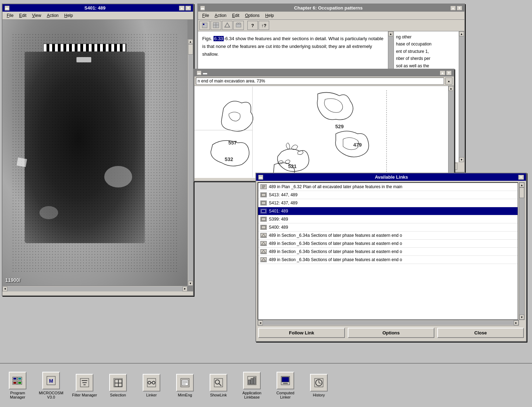 This screenshot has height=407, width=532. I want to click on photo-scrollbar-v: ▲ ▼, so click(190, 162).